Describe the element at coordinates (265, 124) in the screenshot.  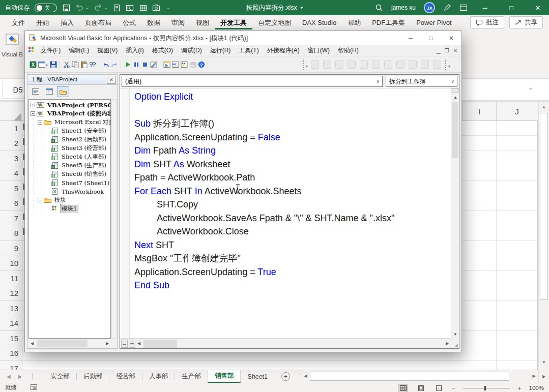
I see `code-line: Sub 拆分到工作簿()` at that location.